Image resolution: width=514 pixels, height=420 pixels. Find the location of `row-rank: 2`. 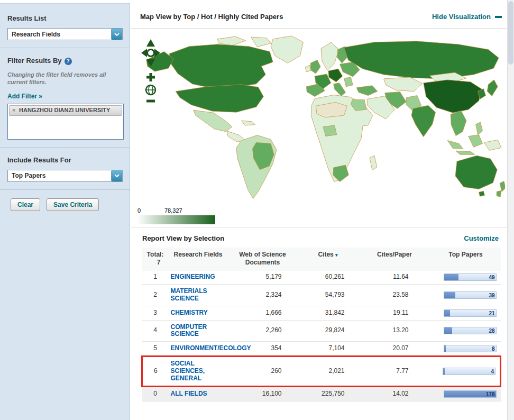

row-rank: 2 is located at coordinates (155, 295).